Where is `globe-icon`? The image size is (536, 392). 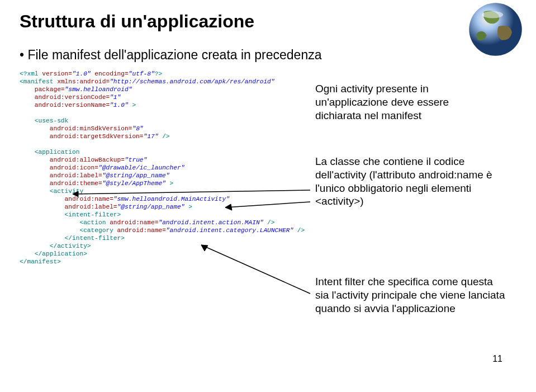 globe-icon is located at coordinates (495, 29).